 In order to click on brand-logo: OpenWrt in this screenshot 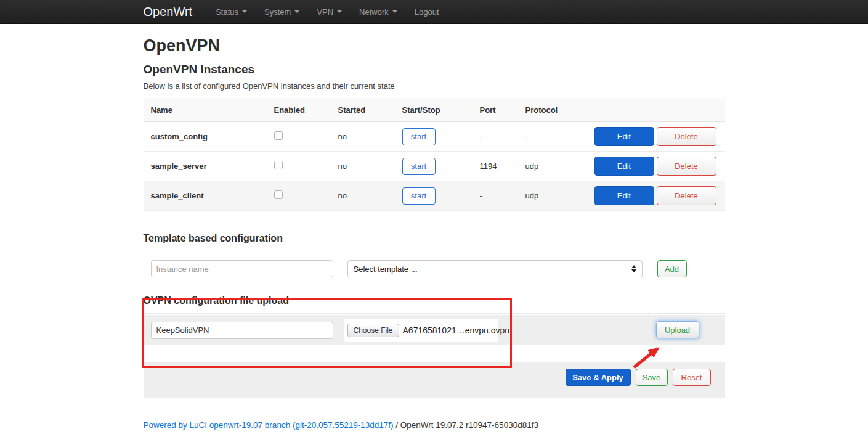, I will do `click(168, 12)`.